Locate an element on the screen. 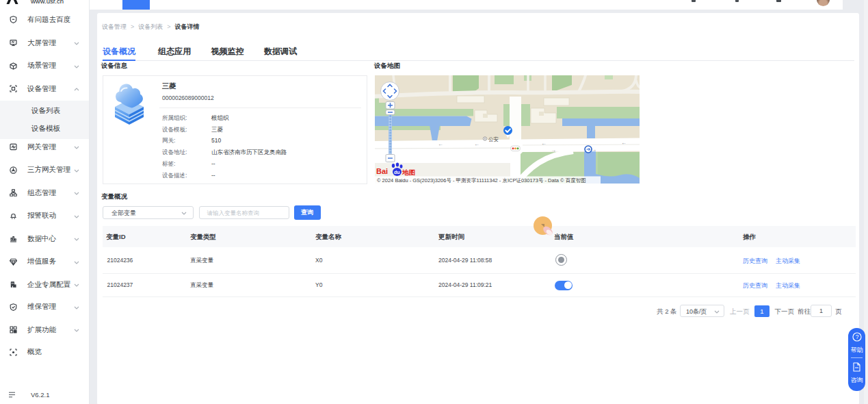 The height and width of the screenshot is (404, 868). svg-text: du is located at coordinates (397, 173).